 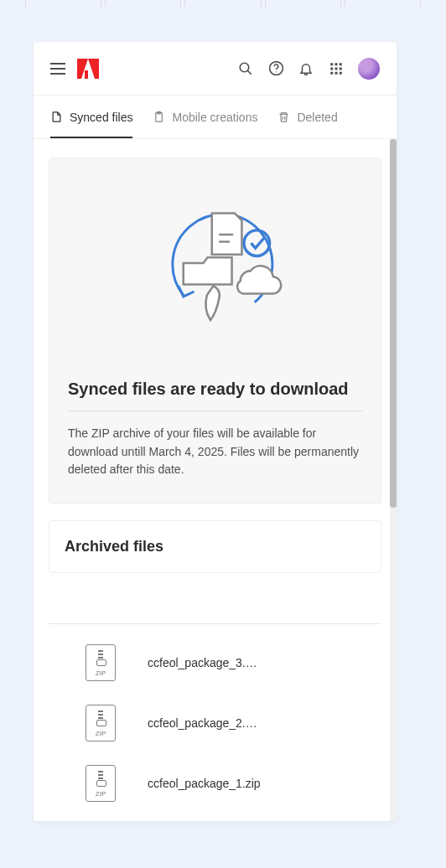 What do you see at coordinates (215, 546) in the screenshot?
I see `archived-files-title: Archived files` at bounding box center [215, 546].